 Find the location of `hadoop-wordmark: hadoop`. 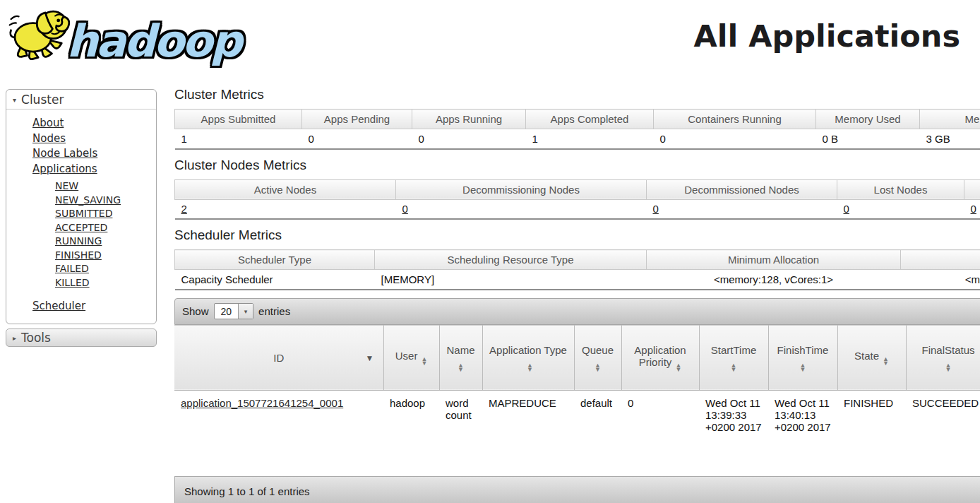

hadoop-wordmark: hadoop is located at coordinates (153, 41).